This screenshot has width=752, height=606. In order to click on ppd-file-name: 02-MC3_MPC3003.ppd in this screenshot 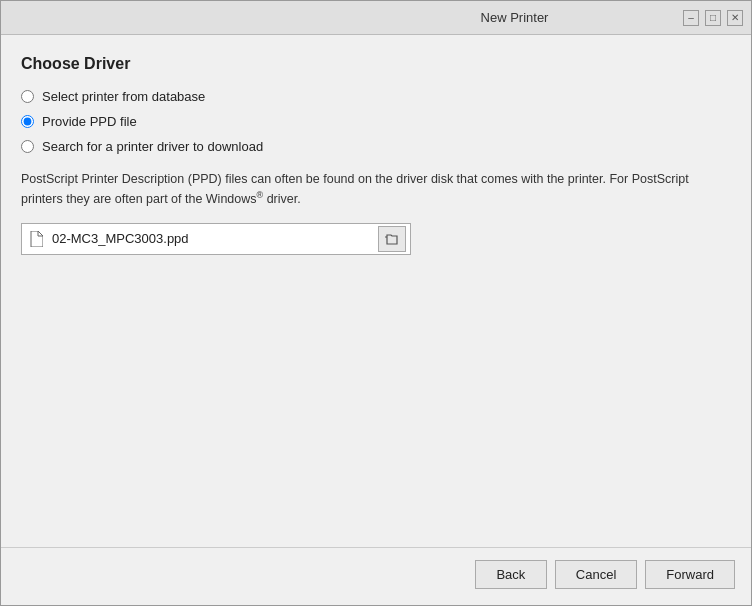, I will do `click(212, 238)`.